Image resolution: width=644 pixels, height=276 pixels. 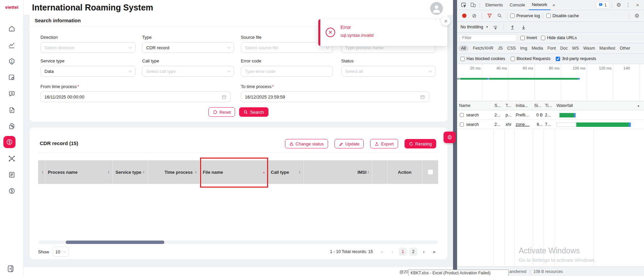 What do you see at coordinates (531, 59) in the screenshot?
I see `blocked-requests-checkbox: Blocked Requests` at bounding box center [531, 59].